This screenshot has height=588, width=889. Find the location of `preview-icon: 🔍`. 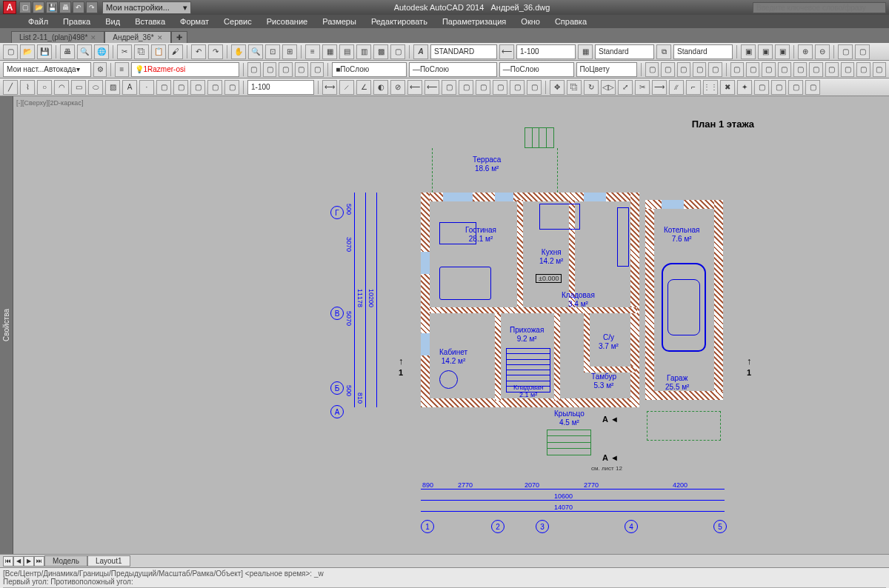

preview-icon: 🔍 is located at coordinates (84, 52).